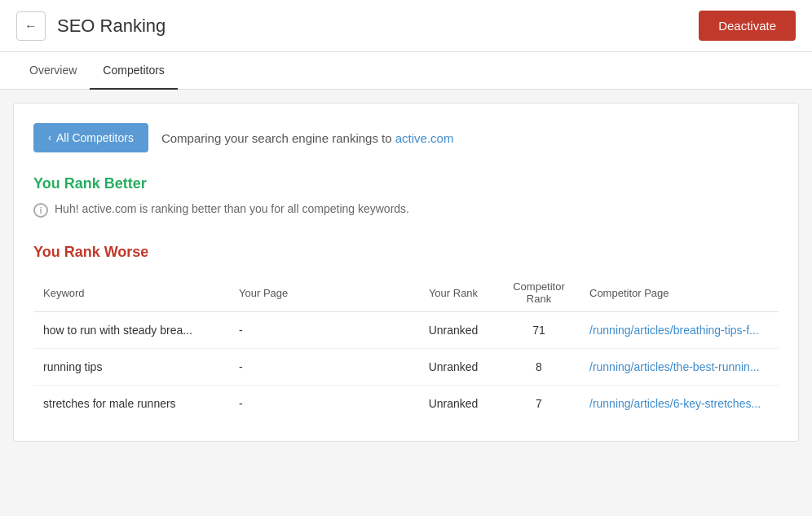 The height and width of the screenshot is (516, 812). What do you see at coordinates (679, 331) in the screenshot?
I see `cell-comp-page: /running/articles/breathing-tips-f...` at bounding box center [679, 331].